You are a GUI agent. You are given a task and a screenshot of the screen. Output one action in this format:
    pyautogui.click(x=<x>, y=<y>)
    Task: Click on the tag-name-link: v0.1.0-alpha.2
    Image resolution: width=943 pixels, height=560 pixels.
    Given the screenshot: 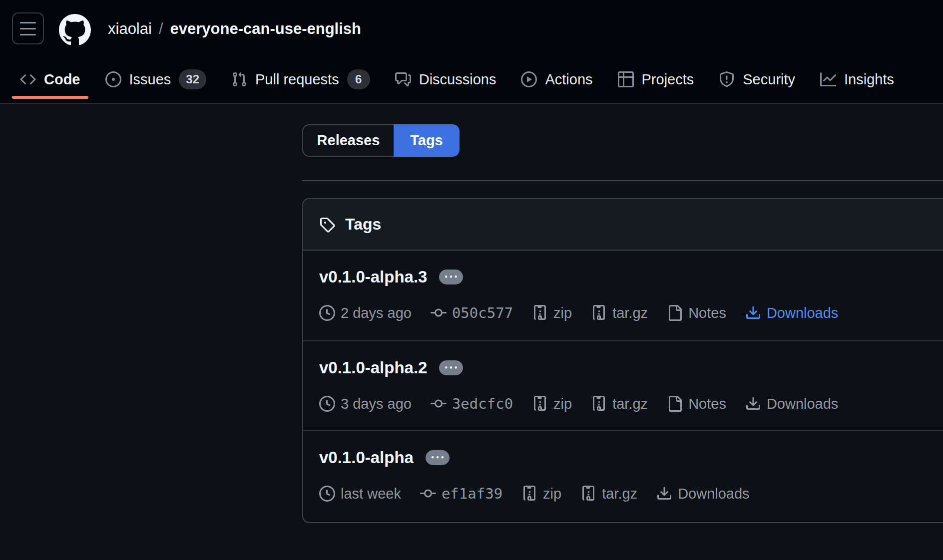 What is the action you would take?
    pyautogui.click(x=373, y=368)
    